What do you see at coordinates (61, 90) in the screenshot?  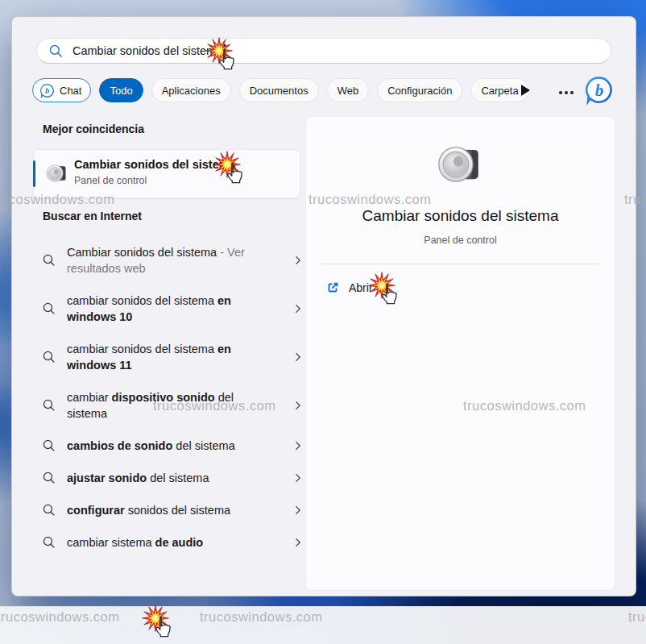 I see `filter-chat: bChat` at bounding box center [61, 90].